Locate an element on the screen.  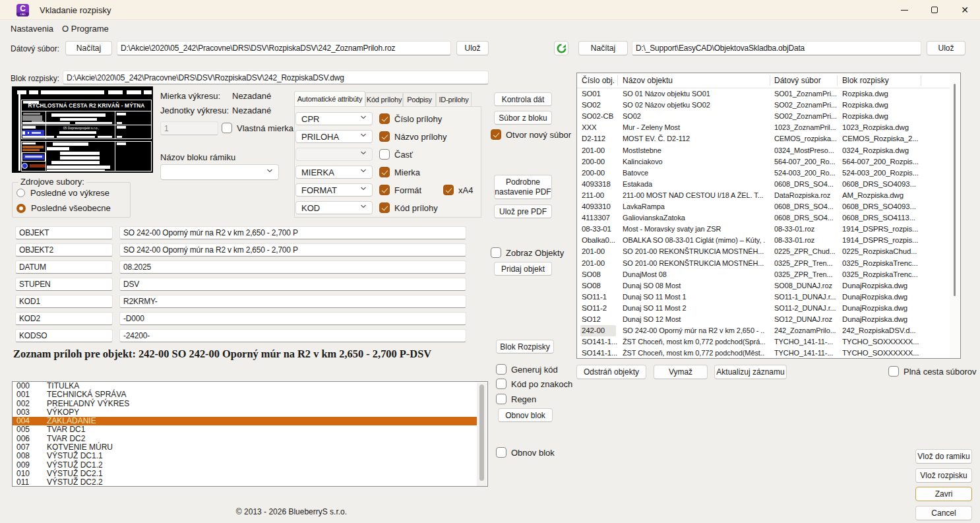
attachments-listbox: 000 TITULKA 001 TECHNICKÁ SPRÁVA 002 PRE… is located at coordinates (250, 434).